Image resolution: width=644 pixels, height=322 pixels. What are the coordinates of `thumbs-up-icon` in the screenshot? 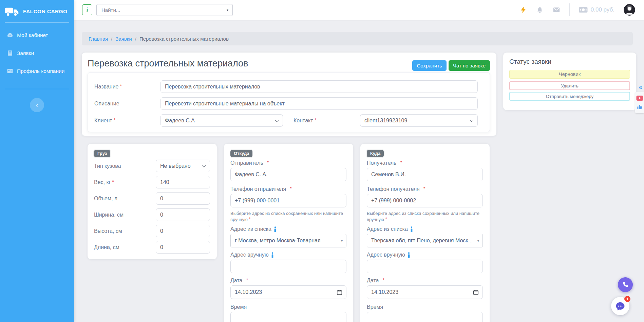 It's located at (640, 107).